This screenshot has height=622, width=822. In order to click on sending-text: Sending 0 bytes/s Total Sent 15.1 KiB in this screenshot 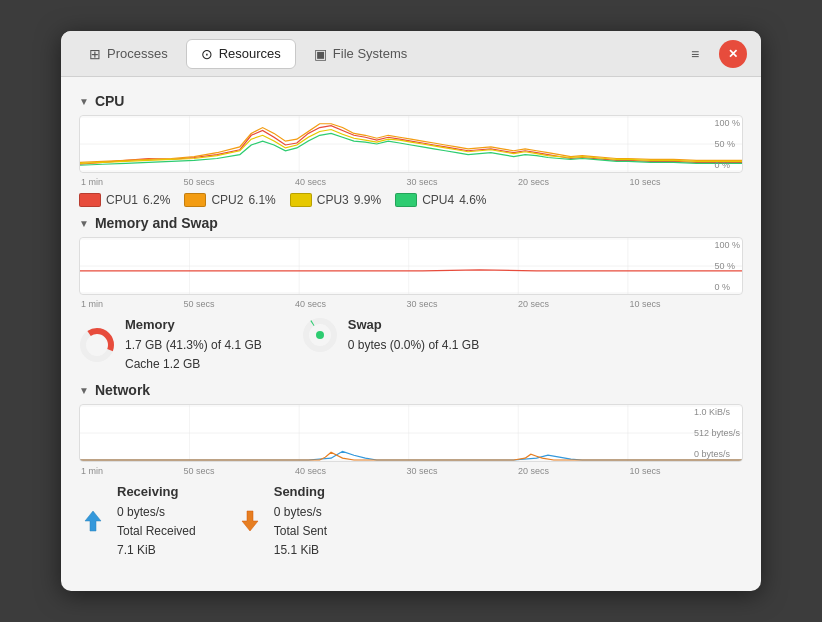, I will do `click(300, 521)`.